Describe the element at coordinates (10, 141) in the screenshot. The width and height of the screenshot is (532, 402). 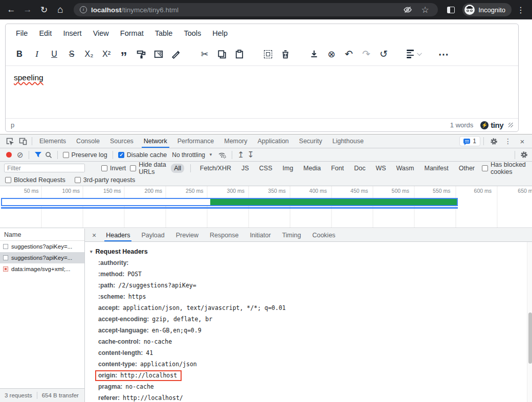
I see `inspect-element-icon` at that location.